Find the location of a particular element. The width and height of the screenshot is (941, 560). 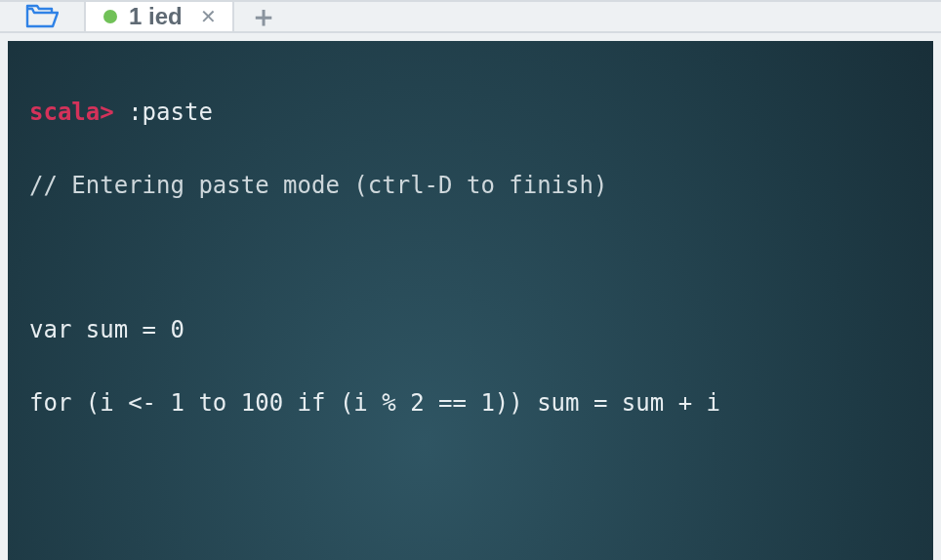

paste-enter-comment: // Entering paste mode (ctrl-D to finish… is located at coordinates (474, 185).